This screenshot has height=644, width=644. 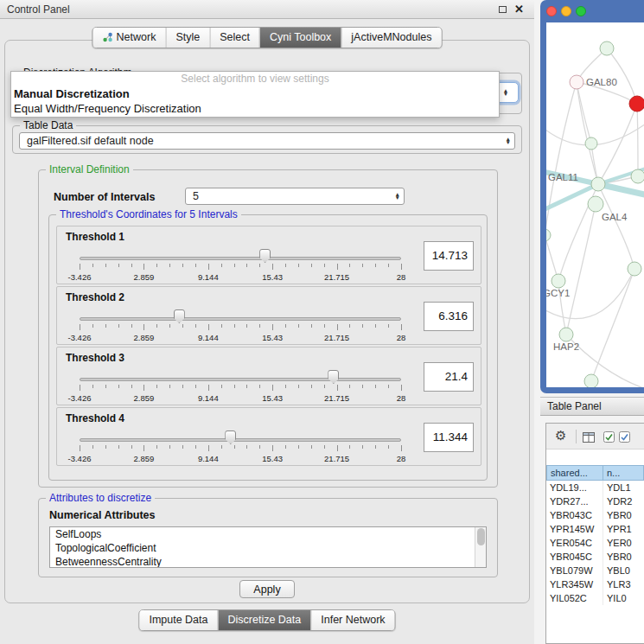 I want to click on mac-close-button, so click(x=552, y=11).